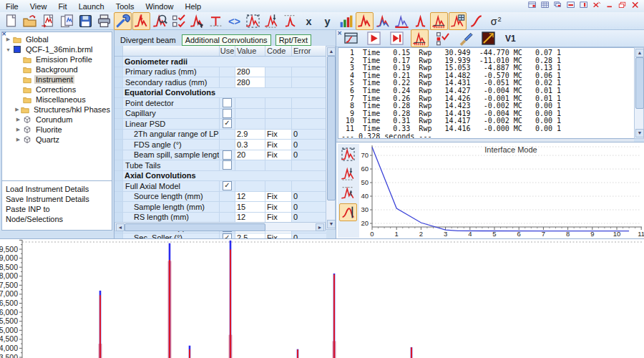  What do you see at coordinates (597, 6) in the screenshot?
I see `close-window-icon` at bounding box center [597, 6].